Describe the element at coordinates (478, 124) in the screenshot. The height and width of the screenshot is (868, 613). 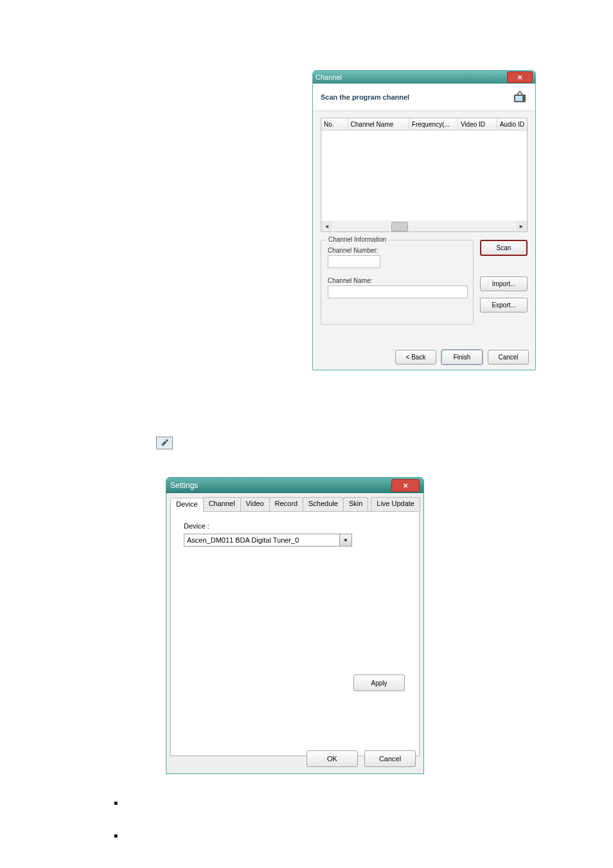
I see `col-video-id: Video ID` at that location.